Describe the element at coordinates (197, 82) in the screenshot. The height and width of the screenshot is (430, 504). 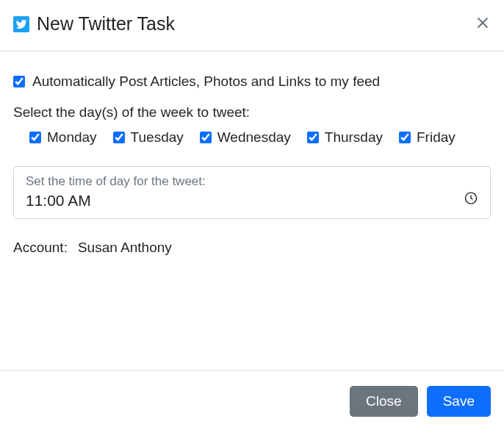
I see `auto-post-checkbox-wrap: Automatically Post Articles, Photos and …` at that location.